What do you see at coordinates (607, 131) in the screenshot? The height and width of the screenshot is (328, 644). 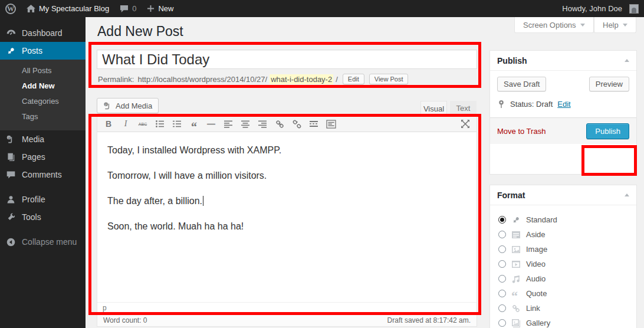 I see `publish-button: Publish` at bounding box center [607, 131].